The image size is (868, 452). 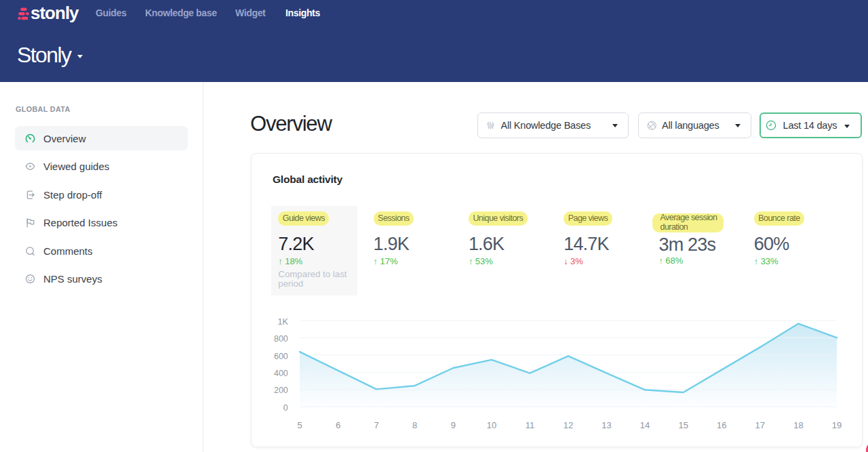 What do you see at coordinates (415, 426) in the screenshot?
I see `svg-text: 8` at bounding box center [415, 426].